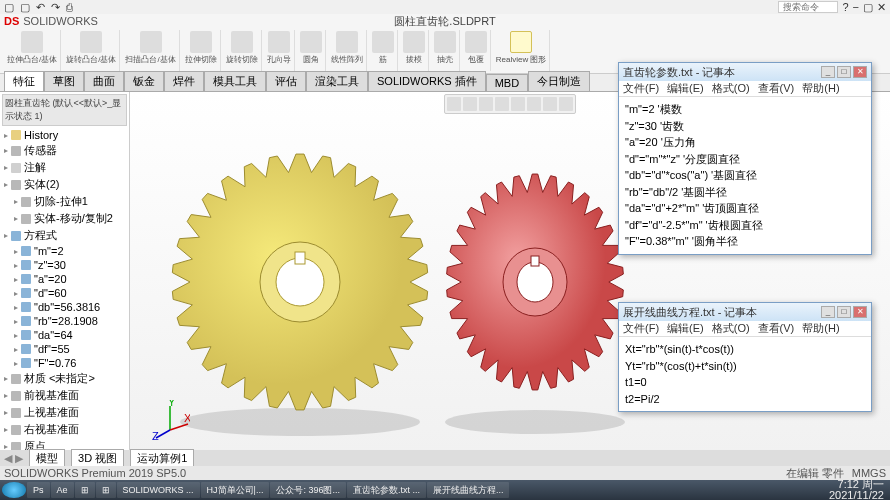 The height and width of the screenshot is (500, 890). What do you see at coordinates (312, 50) in the screenshot?
I see `ribbon-group: 圆角` at bounding box center [312, 50].